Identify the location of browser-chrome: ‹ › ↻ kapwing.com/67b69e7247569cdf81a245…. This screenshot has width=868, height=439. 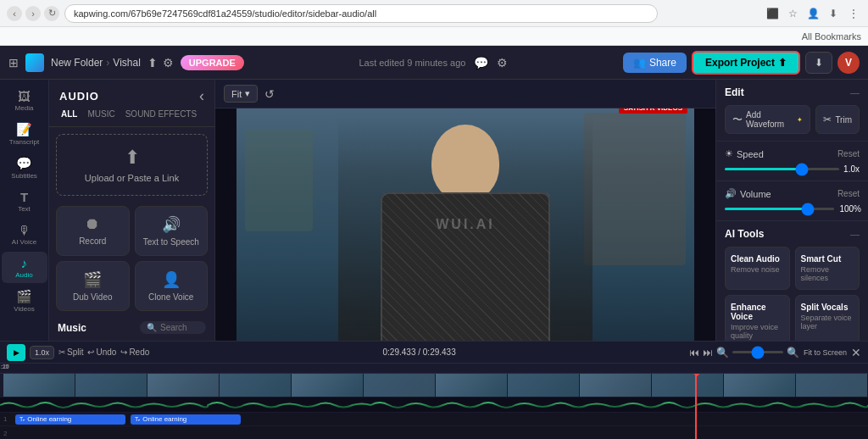
(434, 14).